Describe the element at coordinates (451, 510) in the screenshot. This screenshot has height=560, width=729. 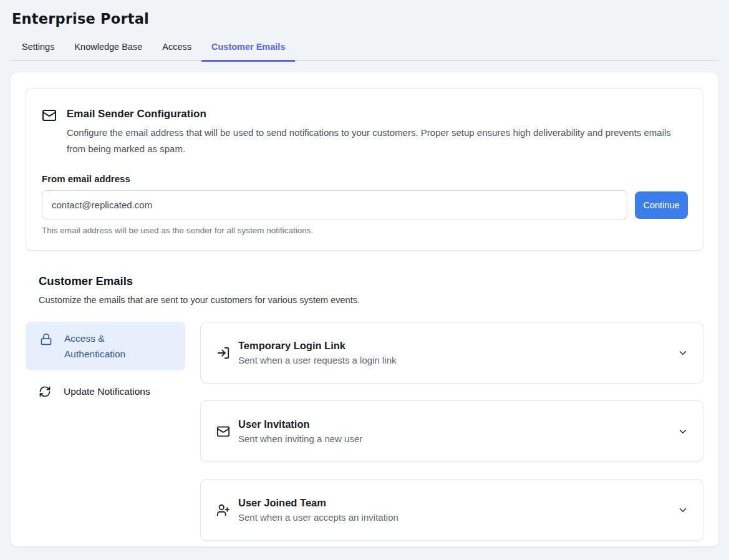
I see `email-card-user-joined-team: User Joined Team Sent when a user accept…` at that location.